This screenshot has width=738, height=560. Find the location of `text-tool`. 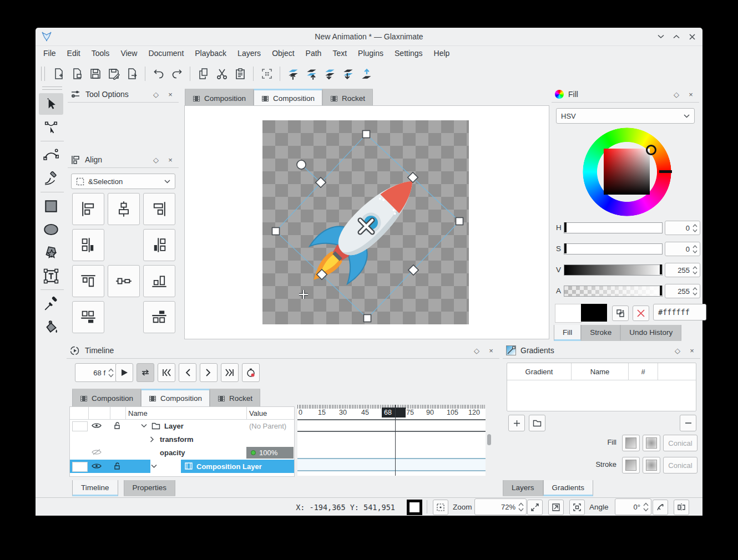

text-tool is located at coordinates (51, 276).